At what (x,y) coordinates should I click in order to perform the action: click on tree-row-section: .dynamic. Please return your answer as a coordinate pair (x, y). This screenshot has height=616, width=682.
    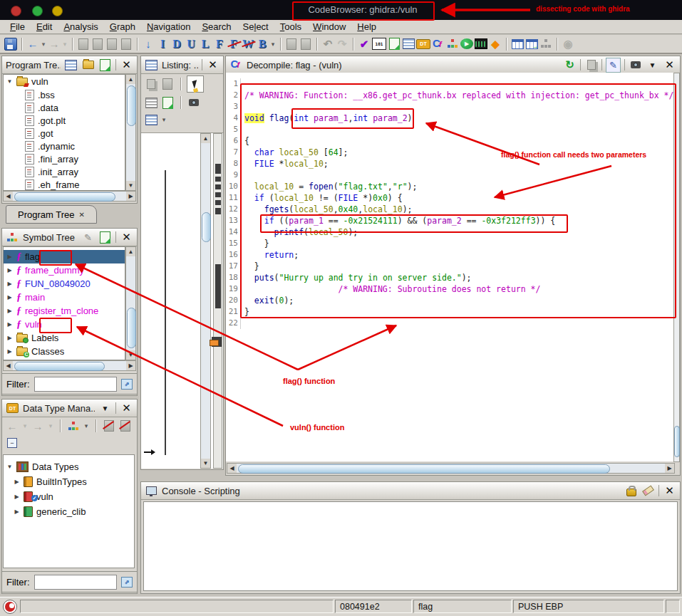
    Looking at the image, I should click on (64, 146).